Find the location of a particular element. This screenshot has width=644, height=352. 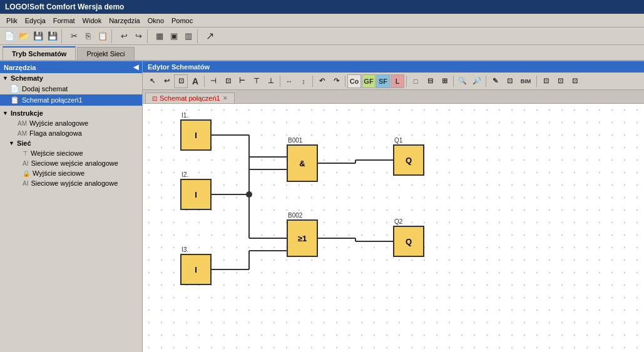

name-tool: ⊡ is located at coordinates (181, 81).